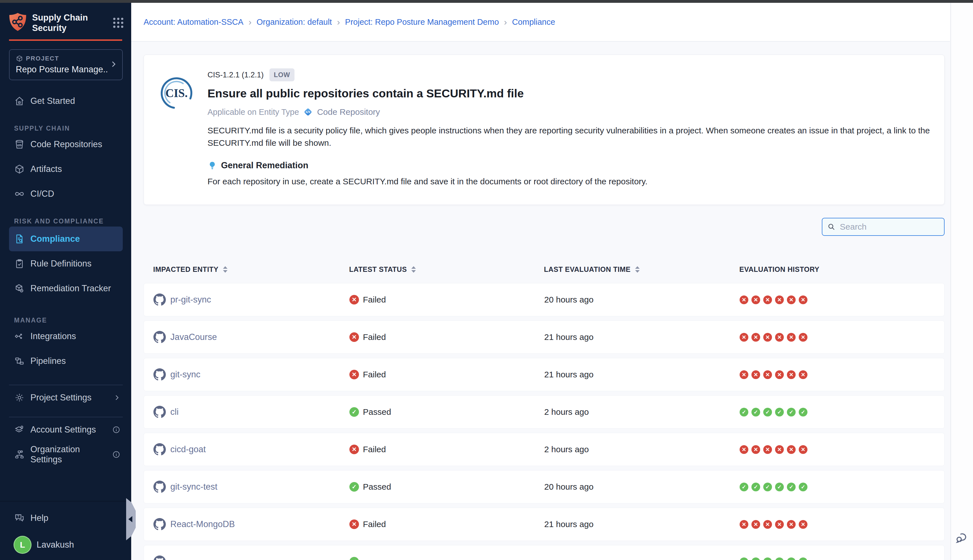 The width and height of the screenshot is (973, 560). What do you see at coordinates (22, 545) in the screenshot?
I see `user-avatar: L` at bounding box center [22, 545].